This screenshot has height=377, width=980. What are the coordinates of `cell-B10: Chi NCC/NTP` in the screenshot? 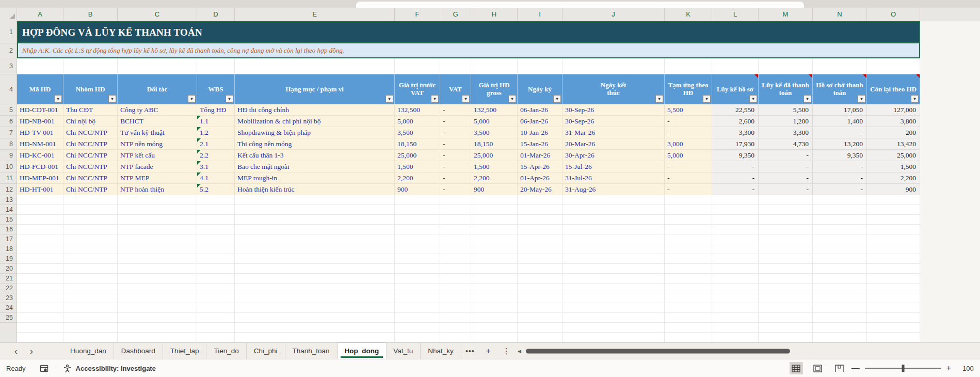 It's located at (91, 167).